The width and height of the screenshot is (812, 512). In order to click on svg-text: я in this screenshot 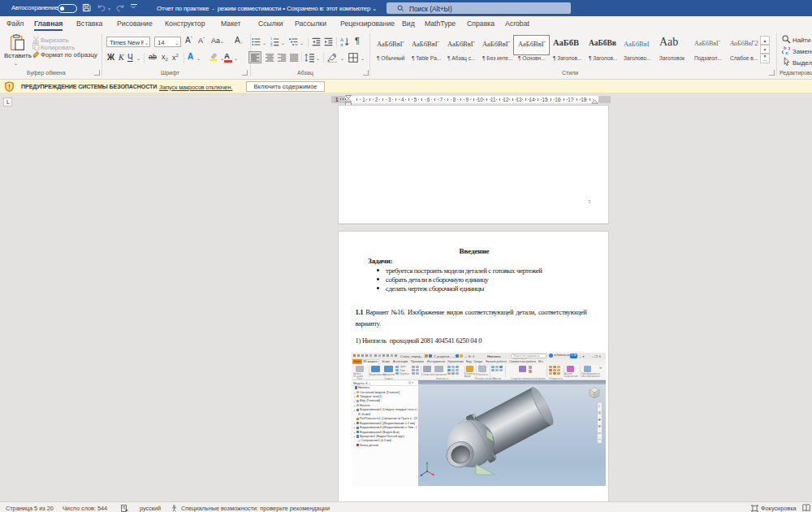, I will do `click(341, 45)`.